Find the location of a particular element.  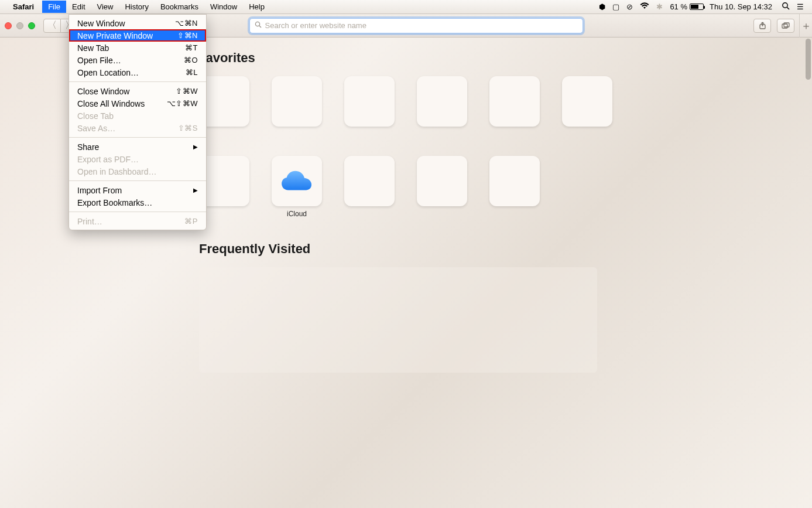

vertical-scrollbar is located at coordinates (808, 273).